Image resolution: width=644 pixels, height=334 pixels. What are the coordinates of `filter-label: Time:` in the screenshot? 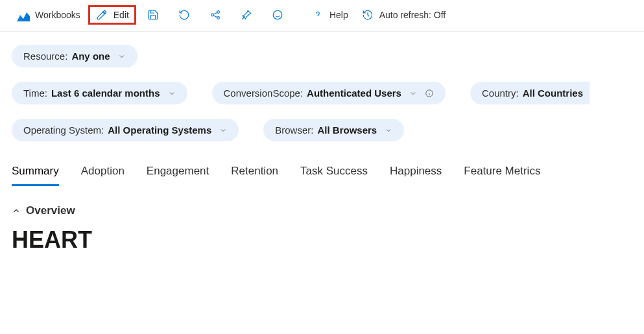 It's located at (35, 93).